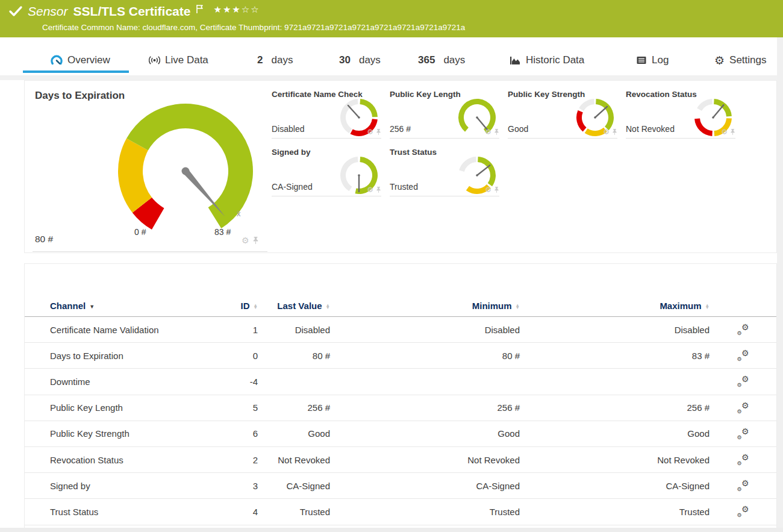 The image size is (783, 532). What do you see at coordinates (652, 60) in the screenshot?
I see `tab-log: Log` at bounding box center [652, 60].